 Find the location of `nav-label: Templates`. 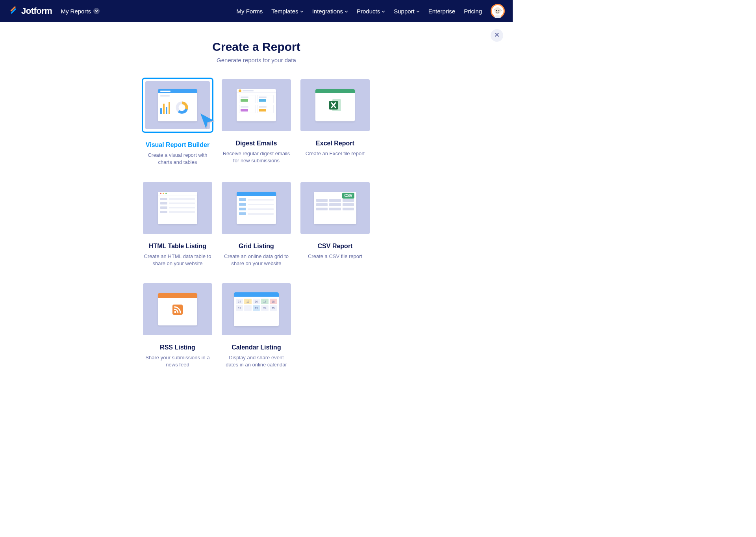

nav-label: Templates is located at coordinates (285, 11).